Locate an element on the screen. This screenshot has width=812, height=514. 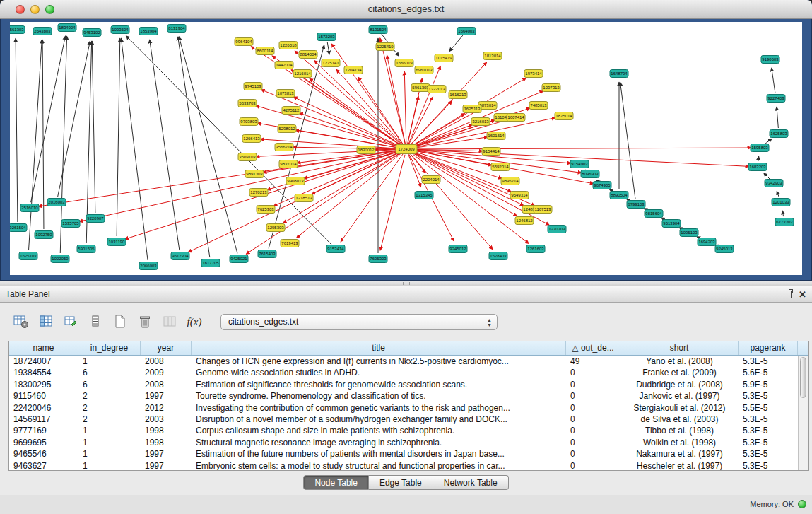
graph-node: 1528403 is located at coordinates (498, 256).